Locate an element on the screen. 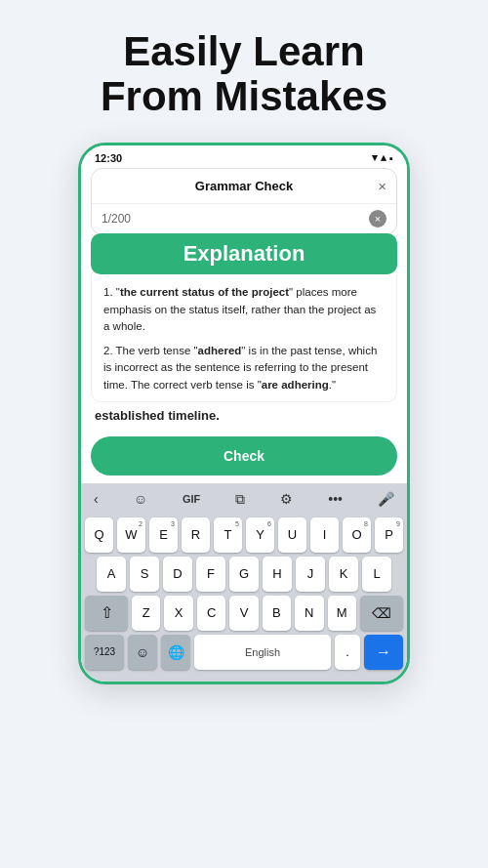  key-u: U is located at coordinates (293, 535).